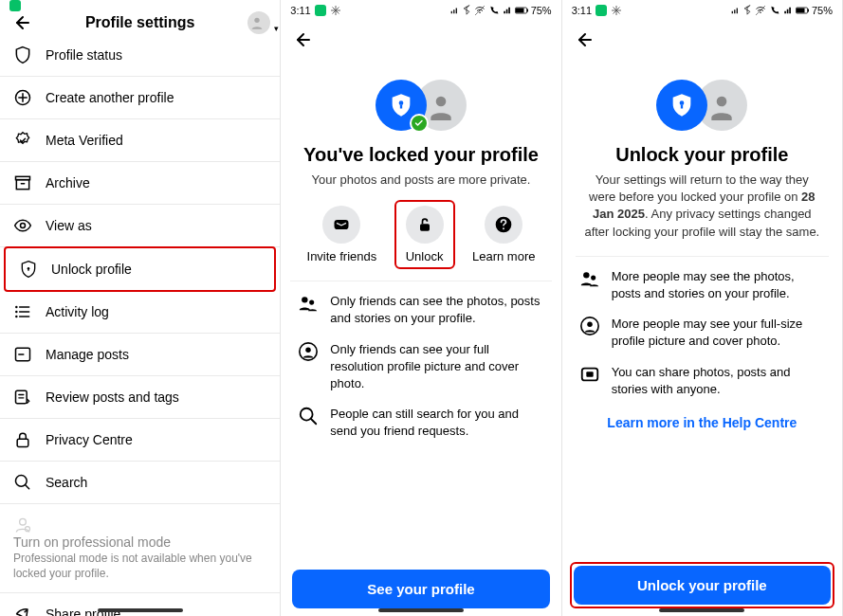  What do you see at coordinates (140, 226) in the screenshot?
I see `row-view-as: View as` at bounding box center [140, 226].